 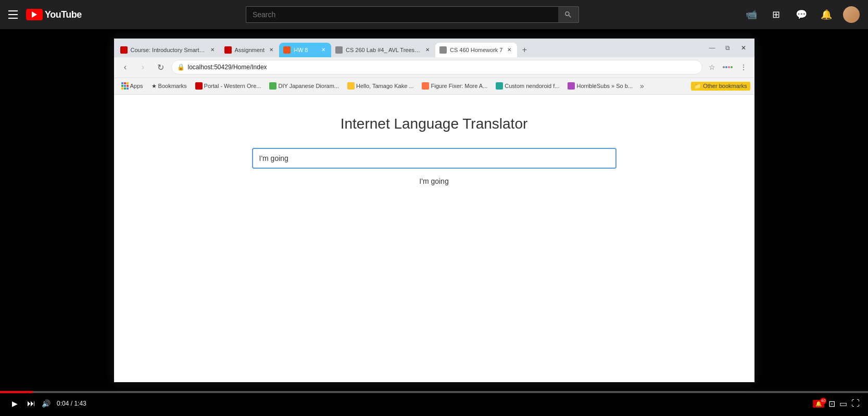 What do you see at coordinates (571, 86) in the screenshot?
I see `horrible-favicon` at bounding box center [571, 86].